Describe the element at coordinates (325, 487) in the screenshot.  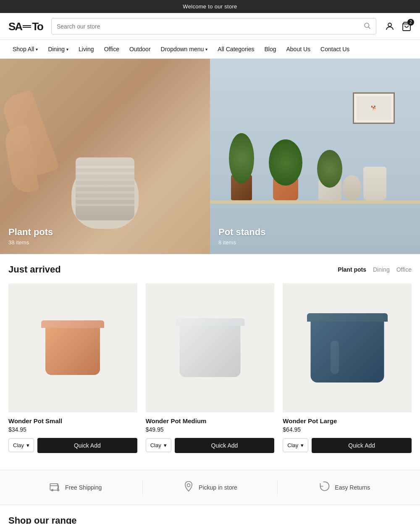
I see `returns-icon` at that location.